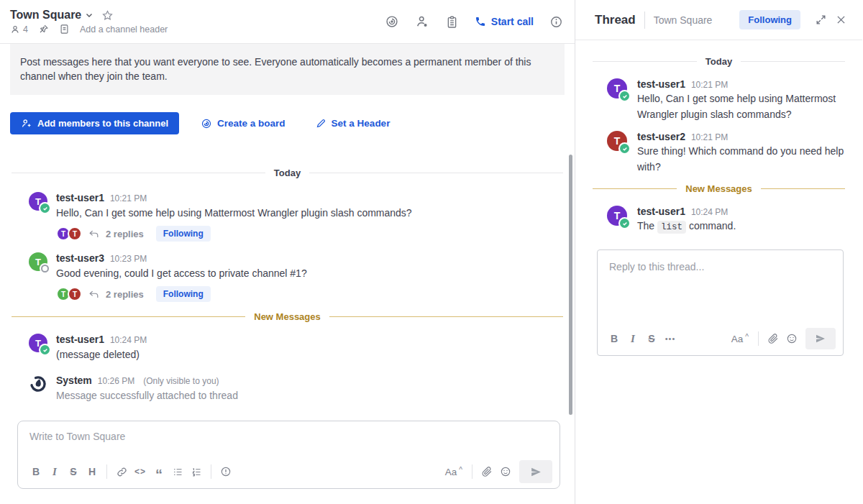  Describe the element at coordinates (95, 124) in the screenshot. I see `add-members-button: Add members to this channel` at that location.